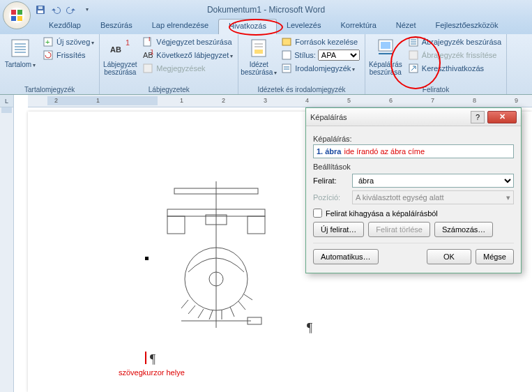  Describe the element at coordinates (478, 117) in the screenshot. I see `dialog-help-button: ?` at that location.